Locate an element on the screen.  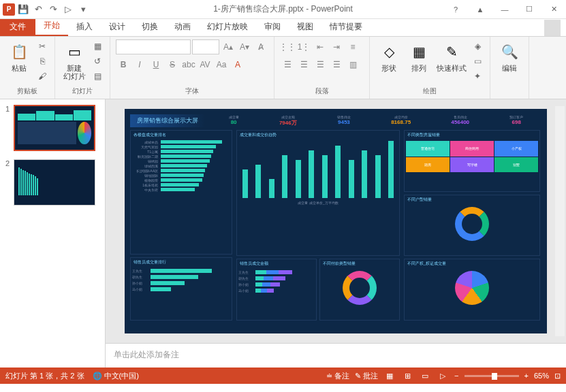
format-painter-icon: 🖌 is located at coordinates (42, 76).